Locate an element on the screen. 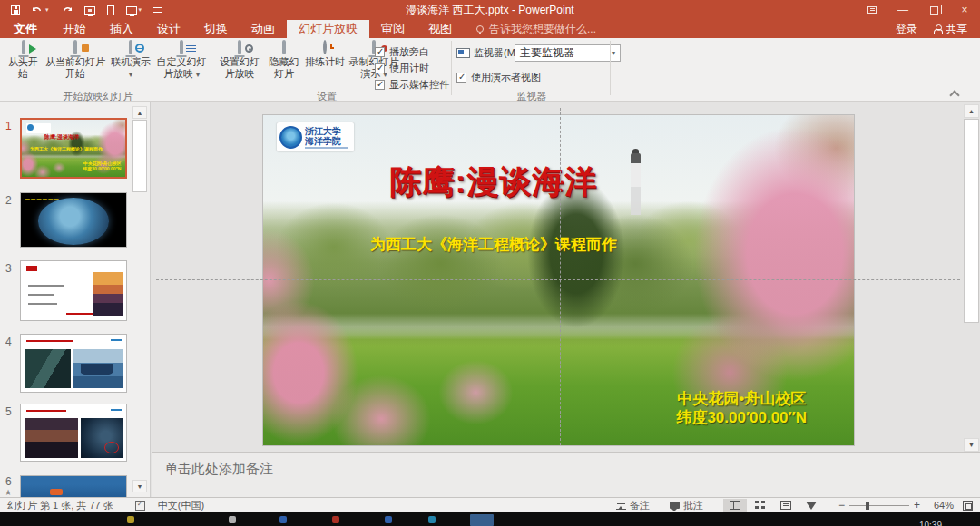 This screenshot has width=980, height=526. notes-toggle-button: 备注 is located at coordinates (633, 506).